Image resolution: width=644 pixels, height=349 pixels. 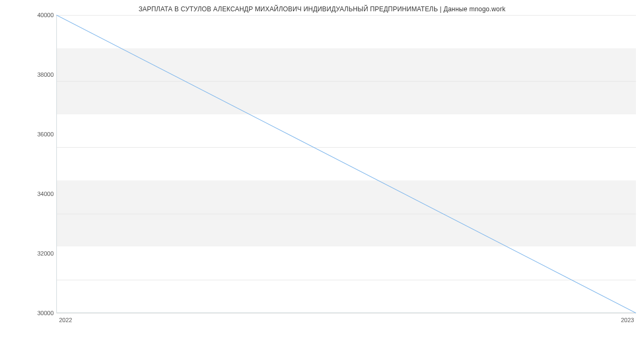 What do you see at coordinates (35, 15) in the screenshot?
I see `y-tick-label: 40000` at bounding box center [35, 15].